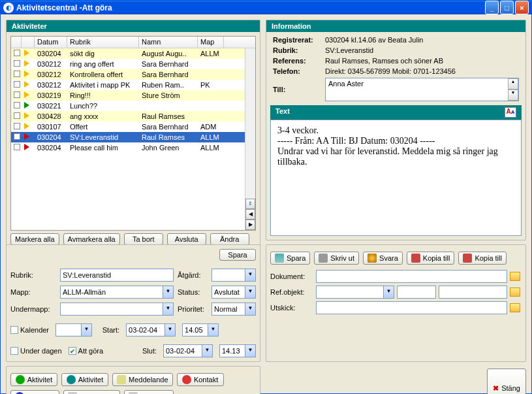  Describe the element at coordinates (323, 258) in the screenshot. I see `print-icon` at that location.